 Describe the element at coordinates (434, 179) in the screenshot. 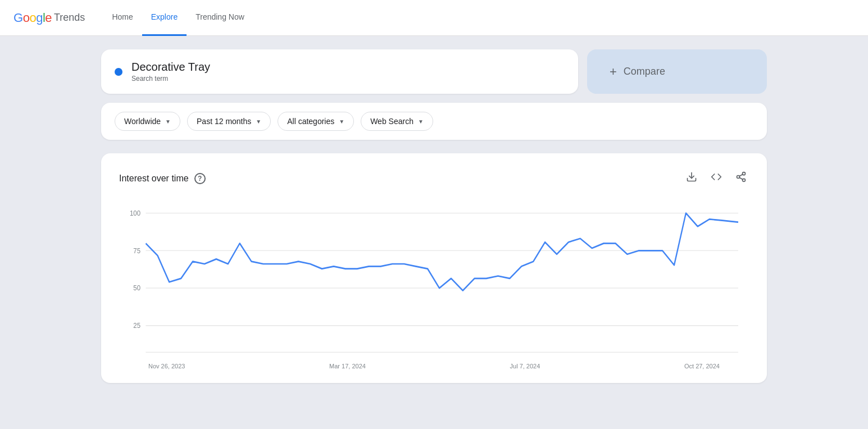

I see `chart-header: Interest over time ?` at that location.